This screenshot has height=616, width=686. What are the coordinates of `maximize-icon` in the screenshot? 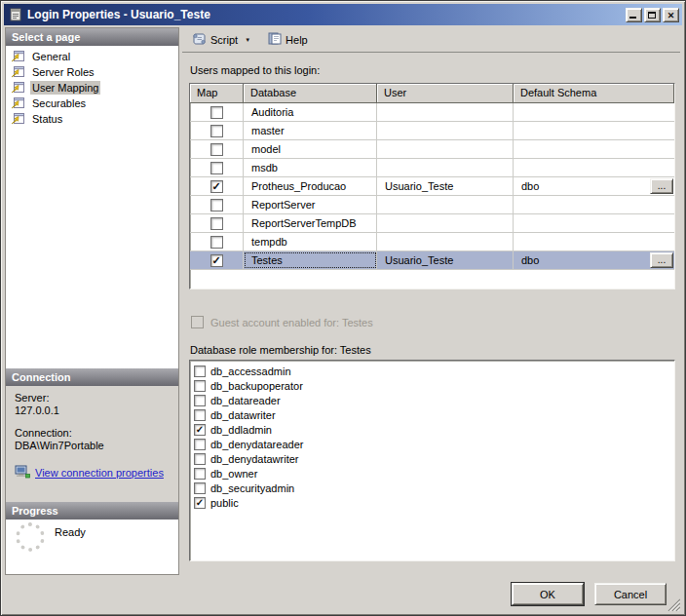 It's located at (652, 16).